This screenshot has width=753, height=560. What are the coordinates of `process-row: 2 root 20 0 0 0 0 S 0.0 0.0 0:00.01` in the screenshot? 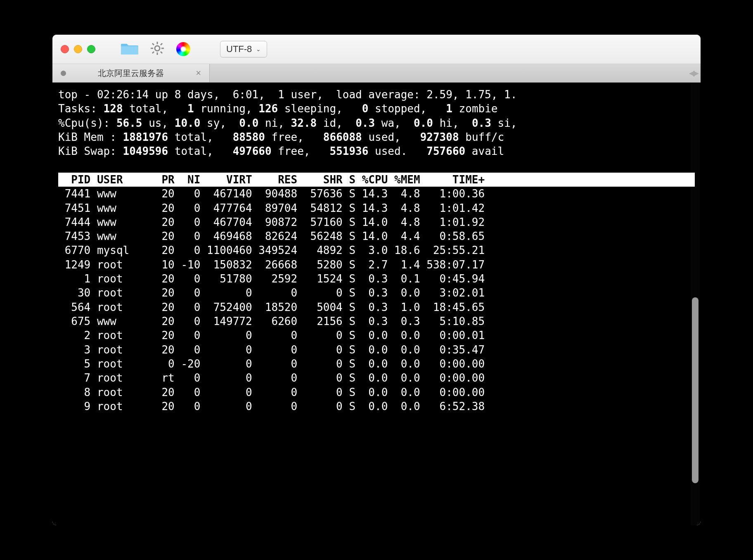 It's located at (376, 335).